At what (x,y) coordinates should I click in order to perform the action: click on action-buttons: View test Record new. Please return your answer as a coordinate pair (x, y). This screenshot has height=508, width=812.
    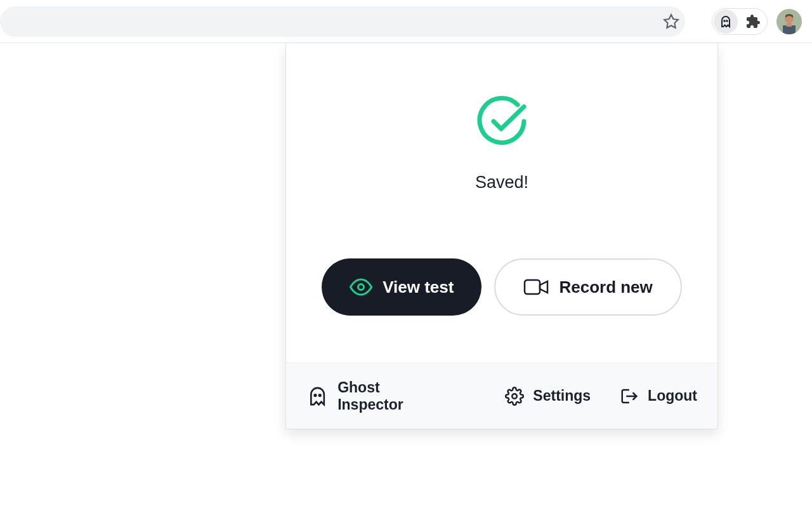
    Looking at the image, I should click on (502, 287).